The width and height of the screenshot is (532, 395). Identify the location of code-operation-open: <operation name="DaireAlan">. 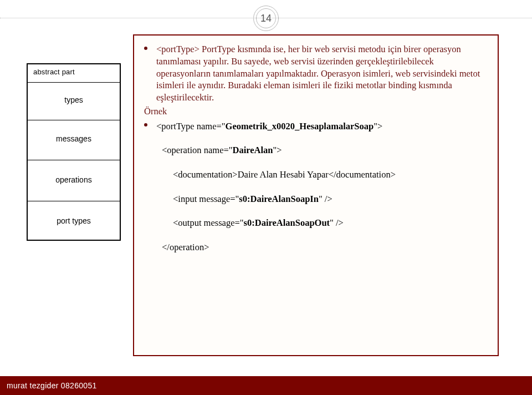
(316, 150).